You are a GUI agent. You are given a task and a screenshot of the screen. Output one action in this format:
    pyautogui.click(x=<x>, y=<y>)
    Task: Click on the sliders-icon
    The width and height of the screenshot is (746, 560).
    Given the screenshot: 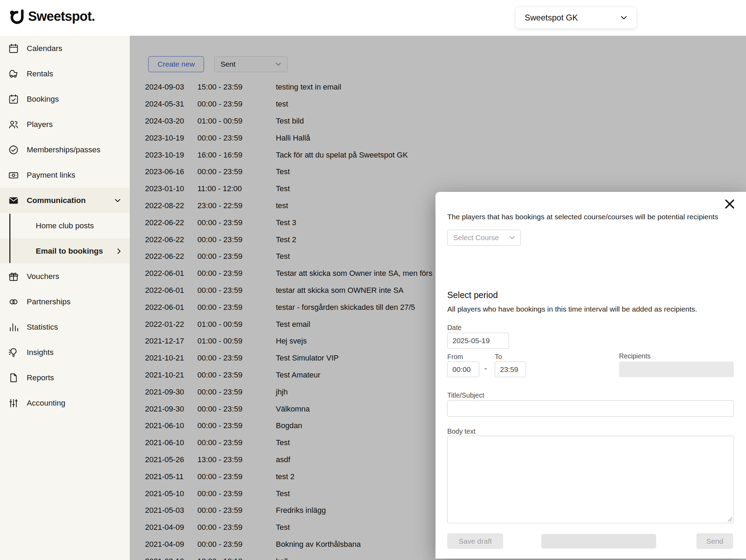 What is the action you would take?
    pyautogui.click(x=14, y=403)
    